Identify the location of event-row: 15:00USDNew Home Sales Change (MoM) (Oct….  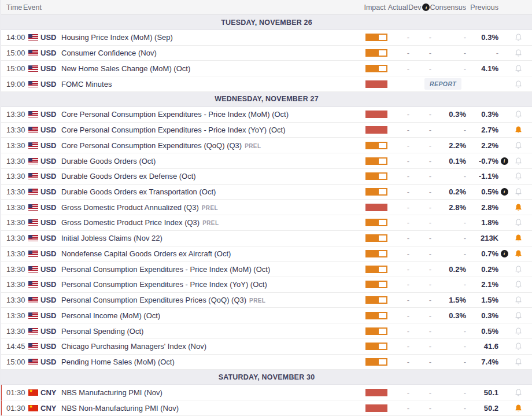
(267, 68).